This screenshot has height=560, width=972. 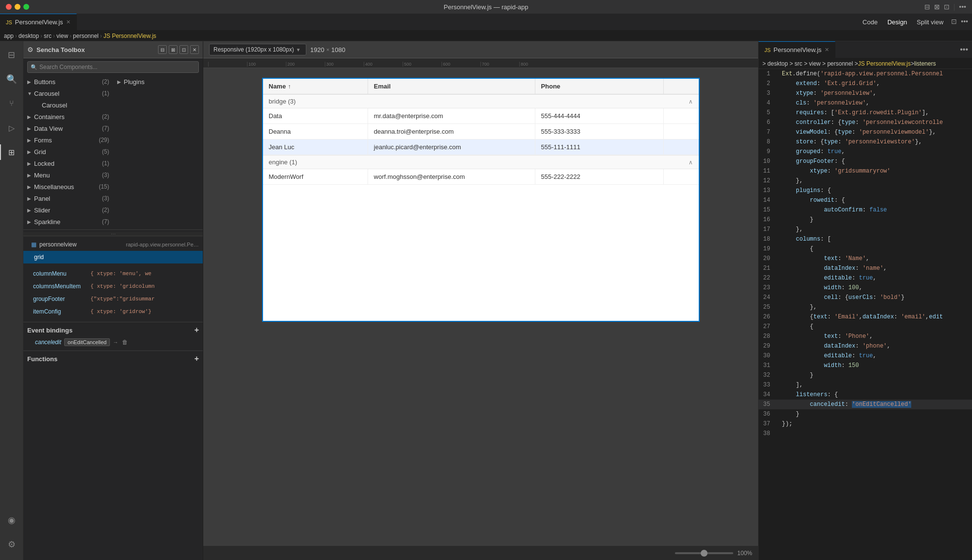 What do you see at coordinates (184, 50) in the screenshot?
I see `toolbox-layout-btn-3: ⊡` at bounding box center [184, 50].